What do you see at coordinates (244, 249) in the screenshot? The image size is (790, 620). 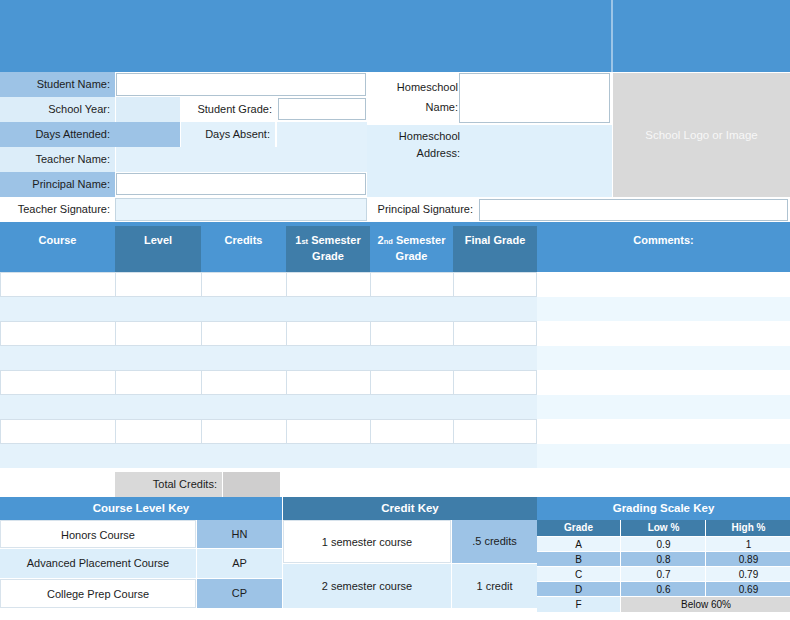 I see `credits-header: Credits` at bounding box center [244, 249].